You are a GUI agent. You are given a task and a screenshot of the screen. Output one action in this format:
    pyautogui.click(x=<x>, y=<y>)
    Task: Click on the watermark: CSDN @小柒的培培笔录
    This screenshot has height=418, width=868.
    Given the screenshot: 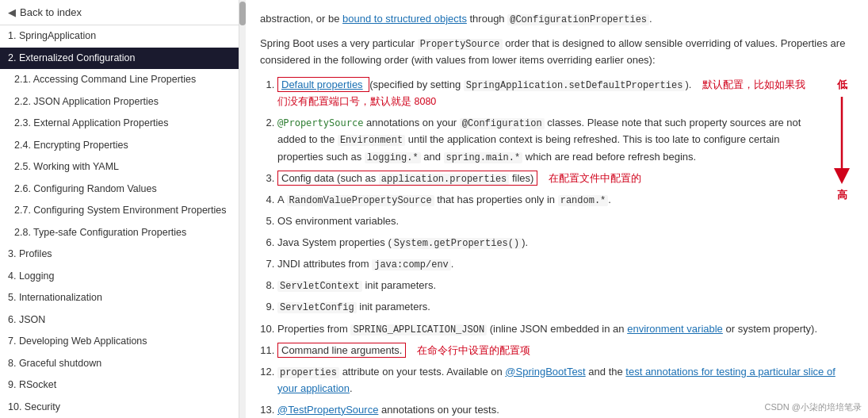 What is the action you would take?
    pyautogui.click(x=813, y=408)
    